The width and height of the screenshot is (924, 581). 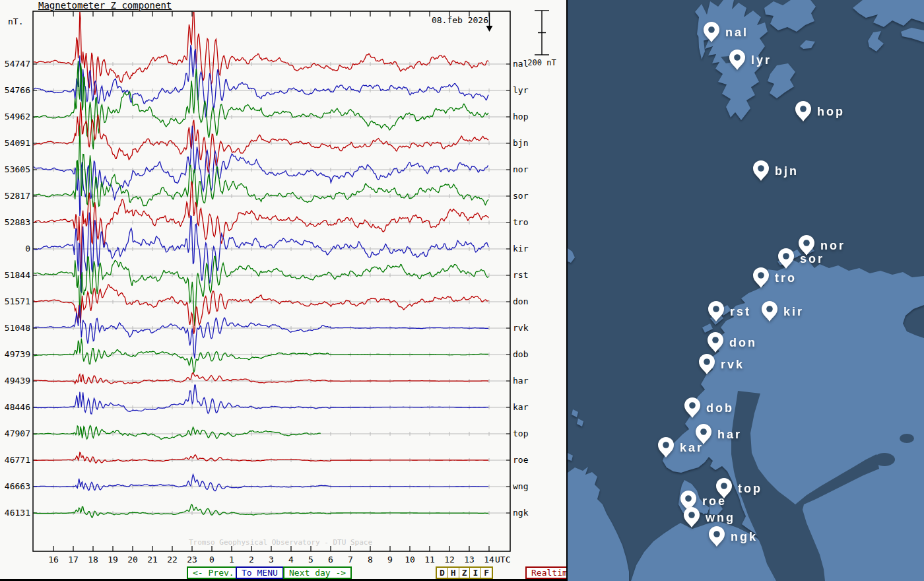 I want to click on component-button-i: I, so click(x=475, y=573).